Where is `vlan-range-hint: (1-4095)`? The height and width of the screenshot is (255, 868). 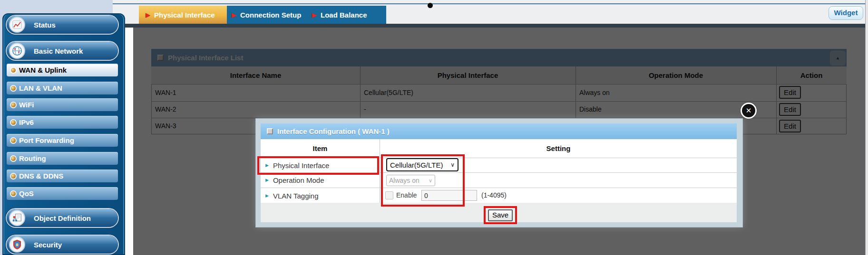 vlan-range-hint: (1-4095) is located at coordinates (494, 195).